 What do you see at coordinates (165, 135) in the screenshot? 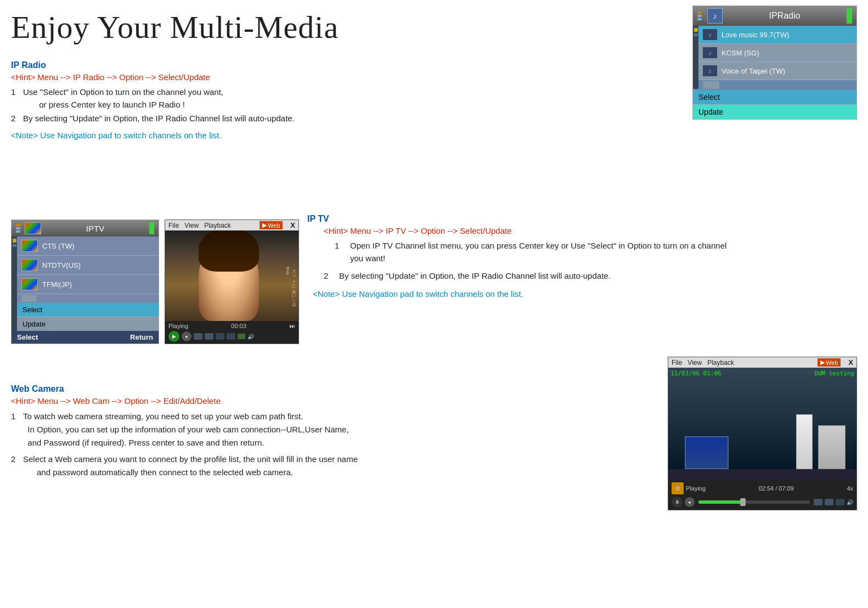
I see `ipradio-note: <Note> Use Navigation pad to switch chan…` at bounding box center [165, 135].